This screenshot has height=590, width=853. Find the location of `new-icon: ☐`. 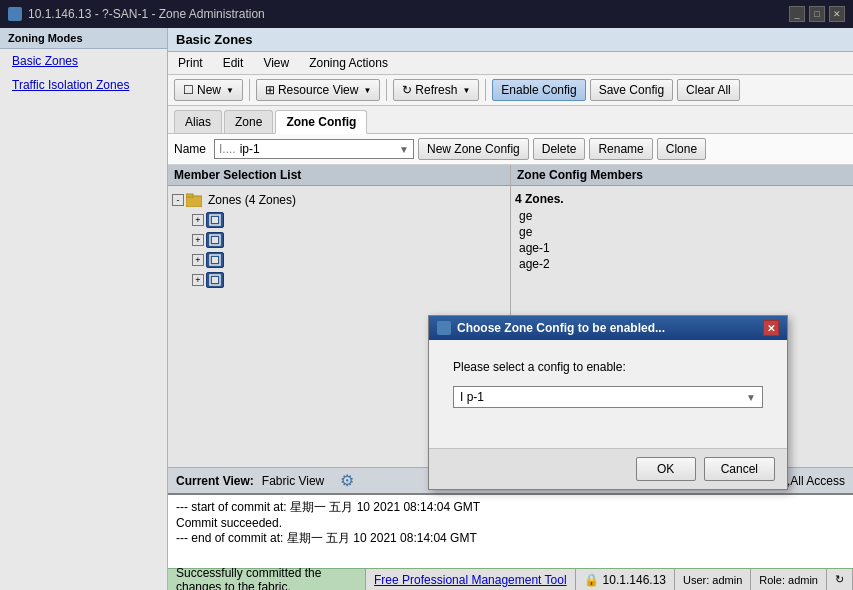

new-icon: ☐ is located at coordinates (188, 90).